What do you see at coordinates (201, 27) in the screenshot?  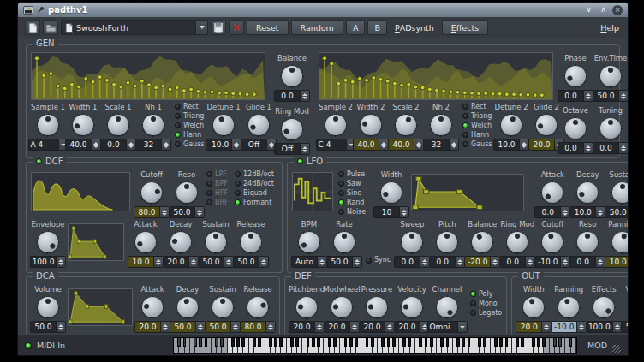 I see `preset-dropdown-arrow` at bounding box center [201, 27].